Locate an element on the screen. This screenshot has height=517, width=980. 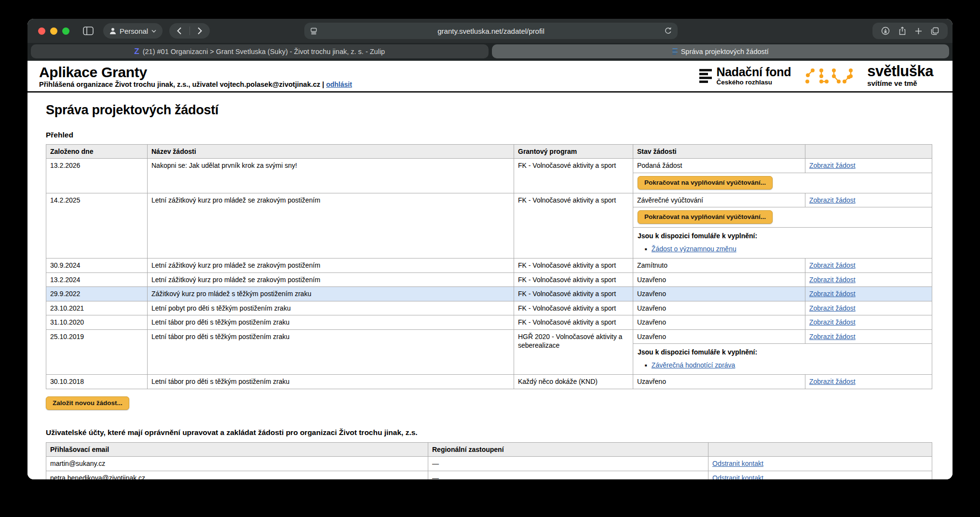
application-status: Závěrečné vyúčtování is located at coordinates (720, 200).